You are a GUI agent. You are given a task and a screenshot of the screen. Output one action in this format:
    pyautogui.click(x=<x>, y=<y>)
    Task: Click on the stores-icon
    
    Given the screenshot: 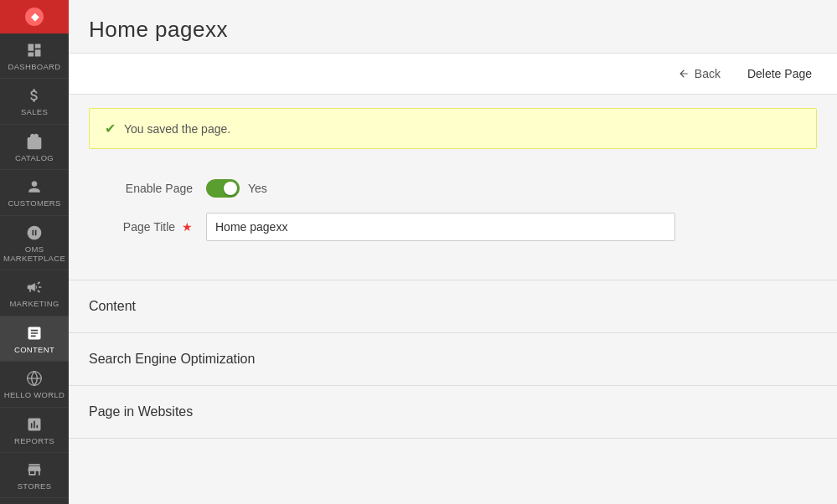 What is the action you would take?
    pyautogui.click(x=34, y=470)
    